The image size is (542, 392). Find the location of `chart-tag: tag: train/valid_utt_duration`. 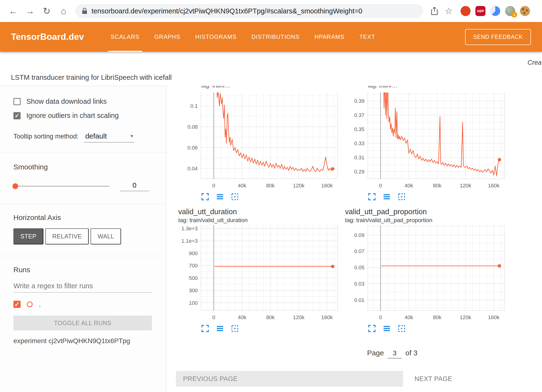

chart-tag: tag: train/valid_utt_duration is located at coordinates (260, 220).